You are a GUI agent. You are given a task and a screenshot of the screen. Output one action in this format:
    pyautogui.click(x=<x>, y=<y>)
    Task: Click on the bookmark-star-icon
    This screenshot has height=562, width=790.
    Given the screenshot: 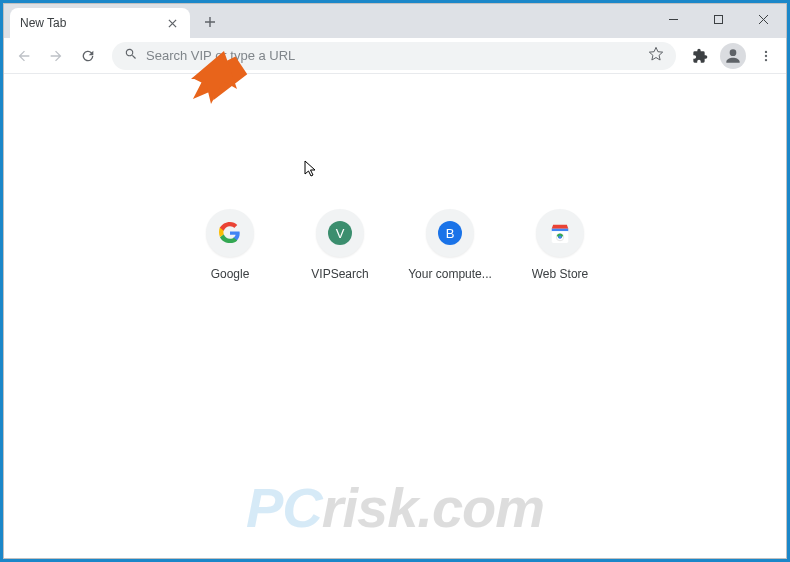 What is the action you would take?
    pyautogui.click(x=656, y=56)
    